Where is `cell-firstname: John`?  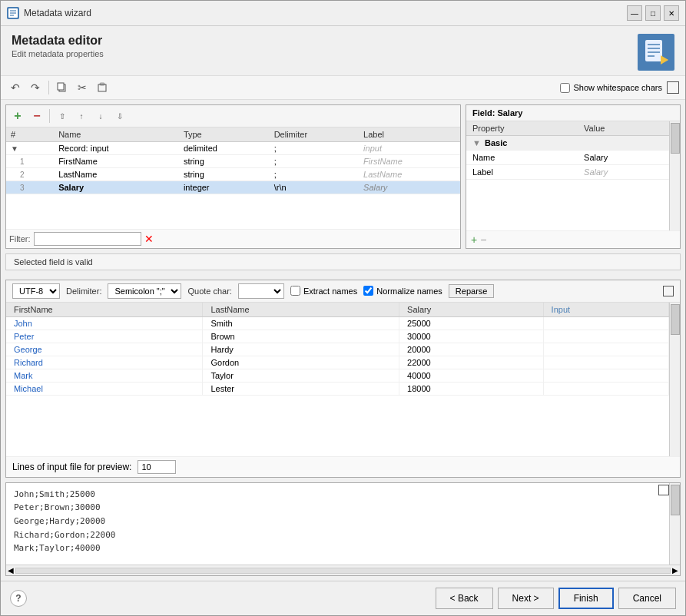 cell-firstname: John is located at coordinates (104, 323).